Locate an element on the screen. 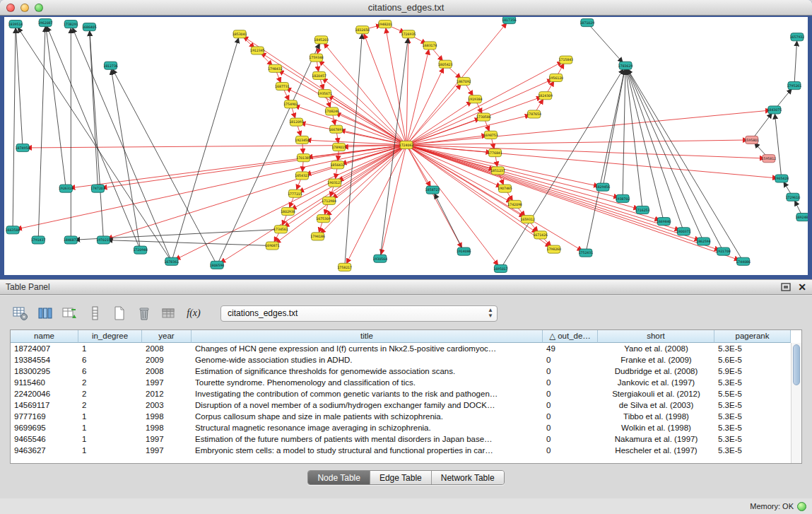 This screenshot has width=812, height=514. column-header-pagerank: pagerank is located at coordinates (753, 337).